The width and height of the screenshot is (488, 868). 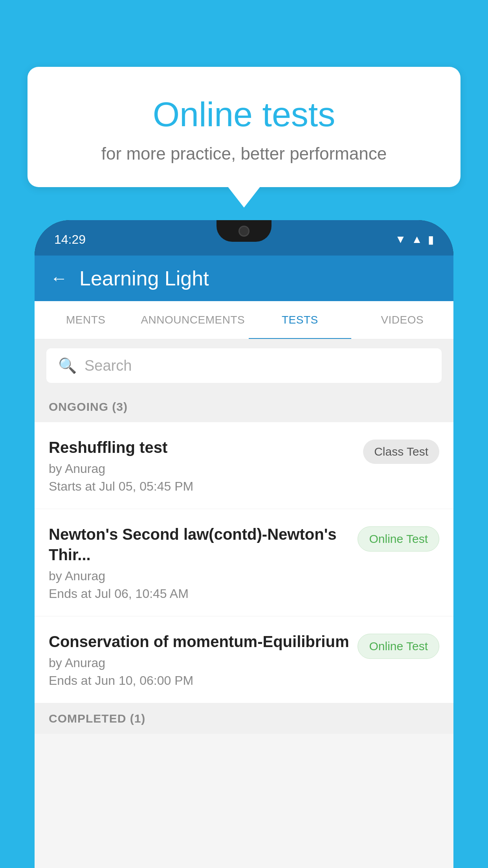 What do you see at coordinates (401, 239) in the screenshot?
I see `wifi-icon: ▼` at bounding box center [401, 239].